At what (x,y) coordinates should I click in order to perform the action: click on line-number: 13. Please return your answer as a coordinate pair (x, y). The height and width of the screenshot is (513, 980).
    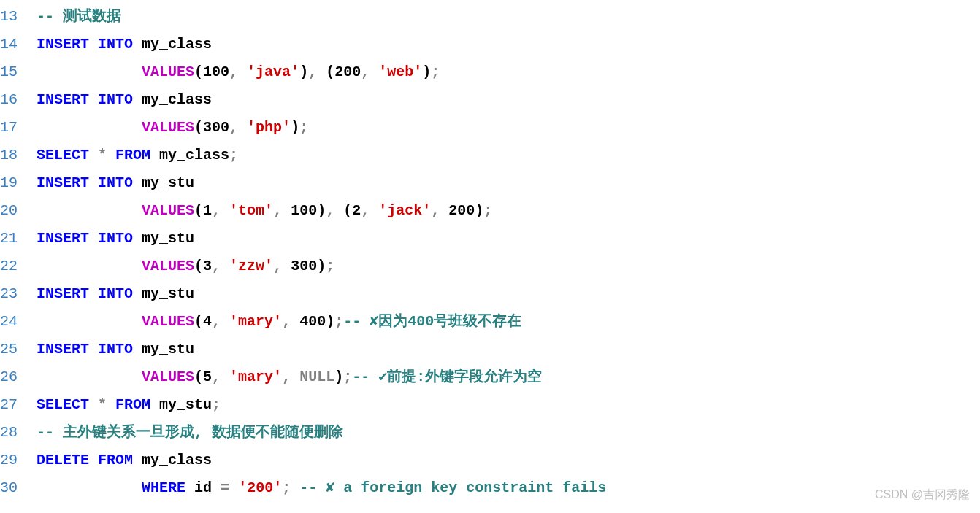
    Looking at the image, I should click on (18, 17).